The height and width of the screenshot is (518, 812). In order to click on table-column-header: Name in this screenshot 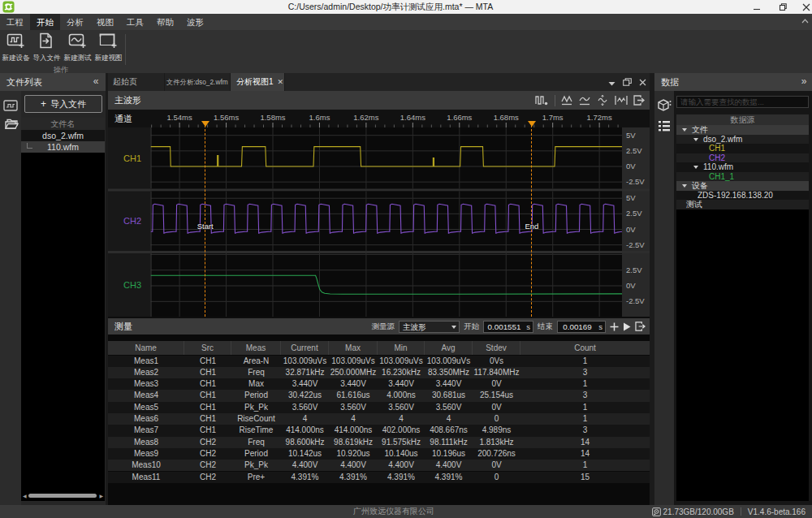, I will do `click(146, 347)`.